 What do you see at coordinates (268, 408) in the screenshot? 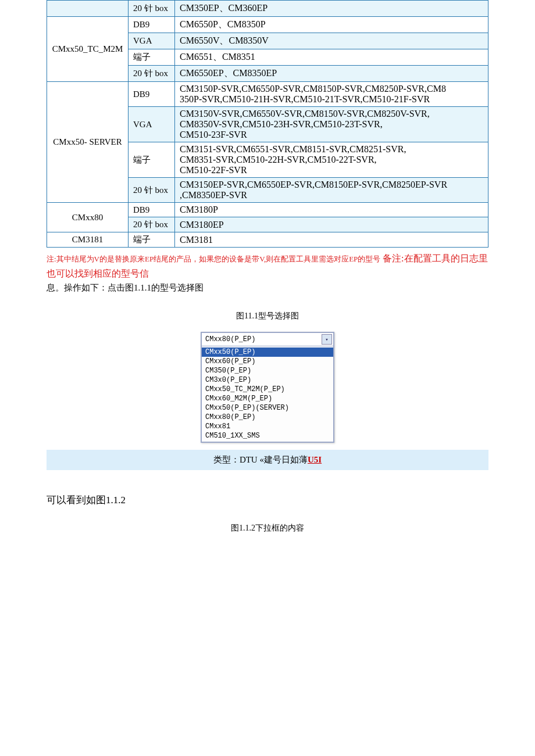
I see `dropdown-item: CMxx50(P_EP)(SERVER)` at bounding box center [268, 408].